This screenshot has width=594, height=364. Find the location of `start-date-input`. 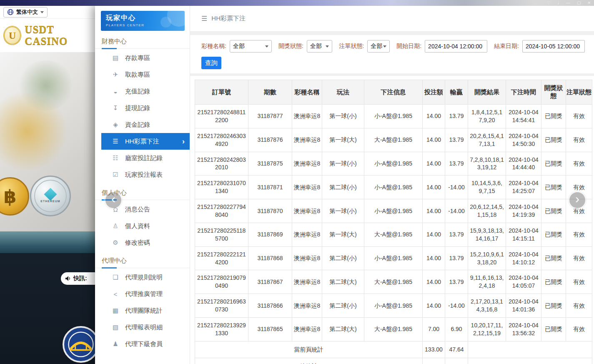

start-date-input is located at coordinates (456, 46).